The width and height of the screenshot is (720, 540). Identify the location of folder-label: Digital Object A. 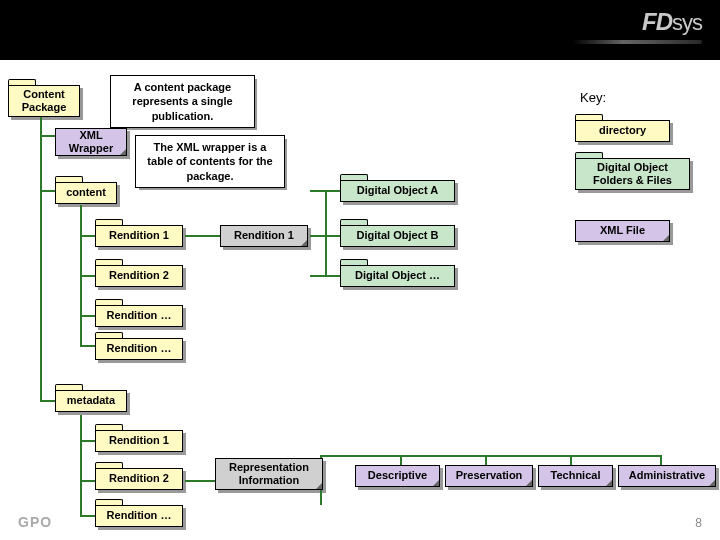
(398, 191).